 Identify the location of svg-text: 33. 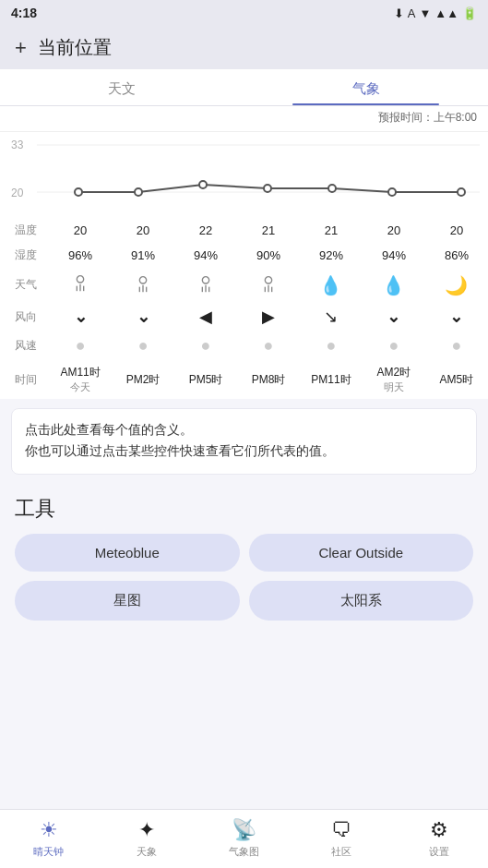
(18, 145).